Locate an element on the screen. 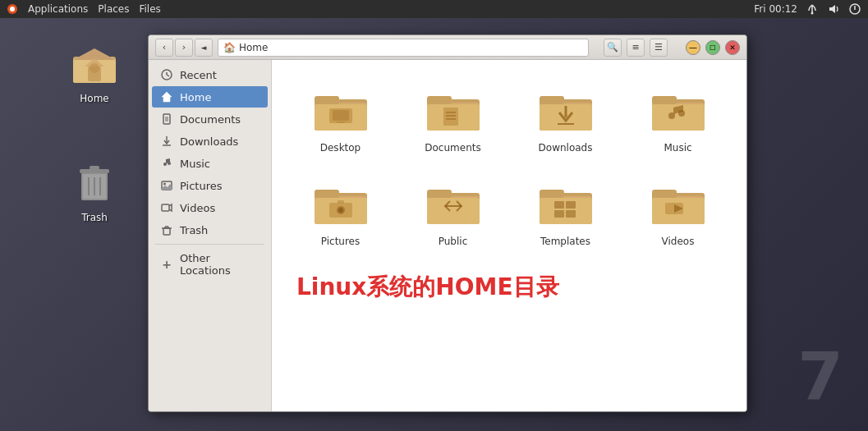 The image size is (868, 431). folder-item-downloads: Downloads is located at coordinates (565, 119).